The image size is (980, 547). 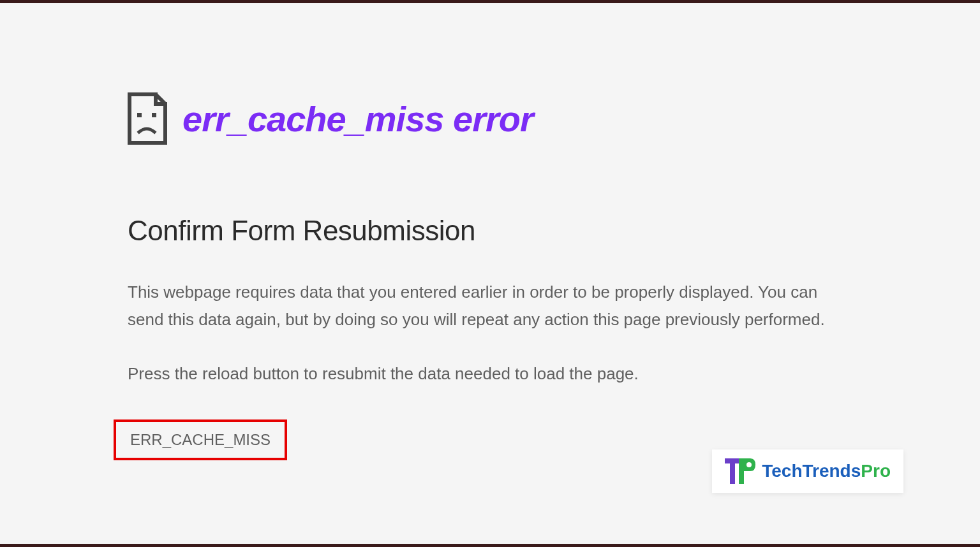 I want to click on logo-text: TechTrendsPro, so click(x=826, y=471).